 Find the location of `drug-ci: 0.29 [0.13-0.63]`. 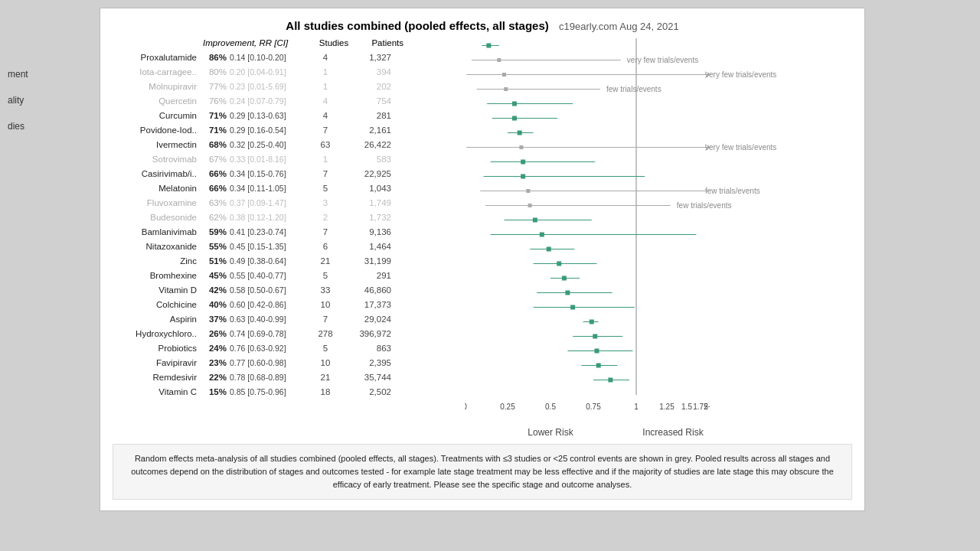

drug-ci: 0.29 [0.13-0.63] is located at coordinates (268, 116).